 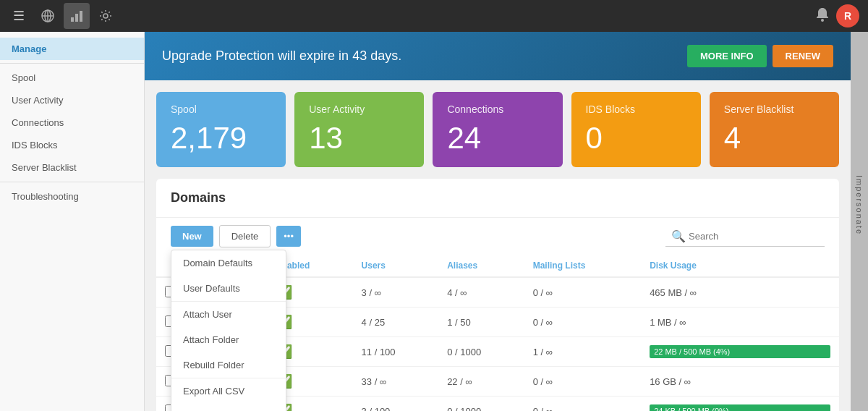 I want to click on delete-button: Delete, so click(x=245, y=236).